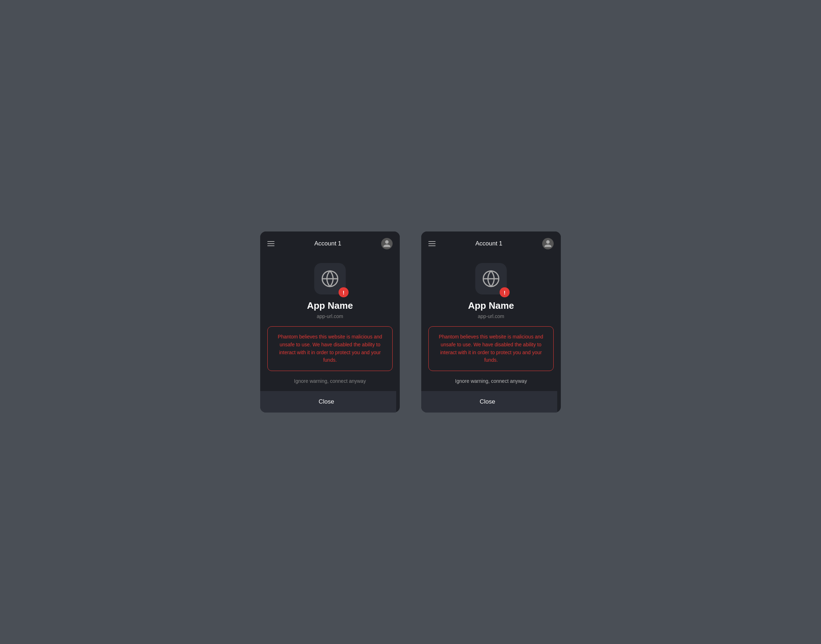 The width and height of the screenshot is (821, 644). What do you see at coordinates (491, 348) in the screenshot?
I see `warning-text-right: Phantom believes this website is malicio…` at bounding box center [491, 348].